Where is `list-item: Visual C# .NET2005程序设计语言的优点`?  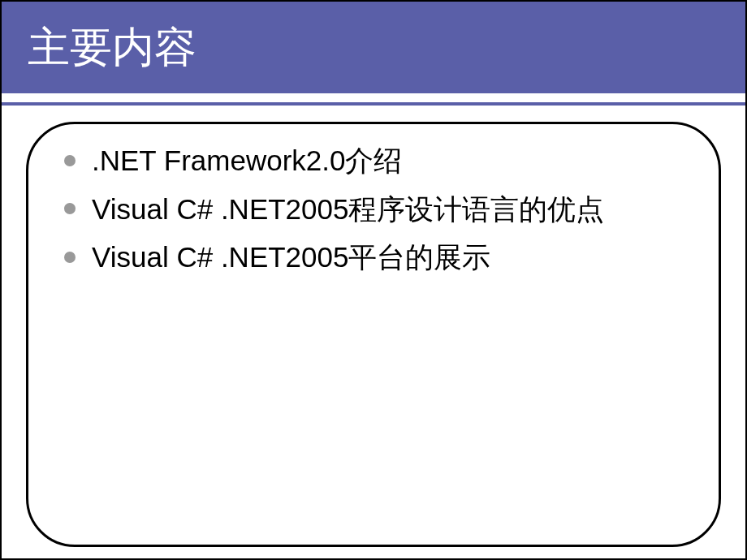 list-item: Visual C# .NET2005程序设计语言的优点 is located at coordinates (375, 209).